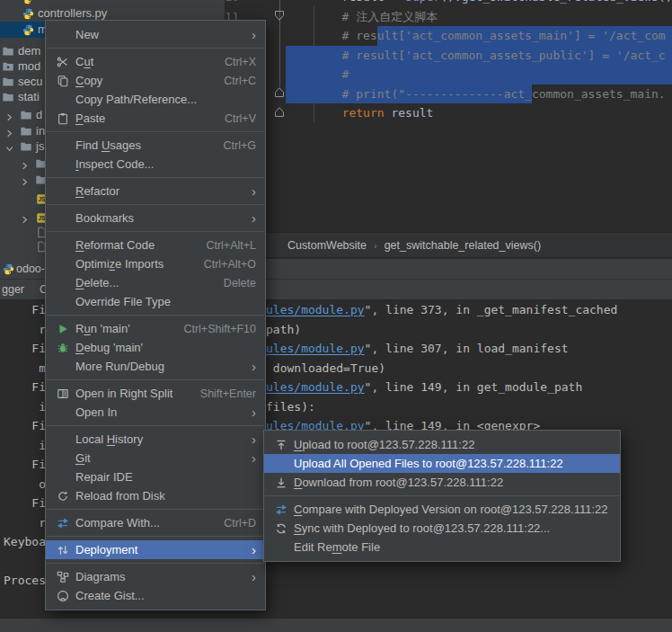 This screenshot has width=672, height=632. Describe the element at coordinates (155, 412) in the screenshot. I see `menu-item-open-in: Open In›` at that location.